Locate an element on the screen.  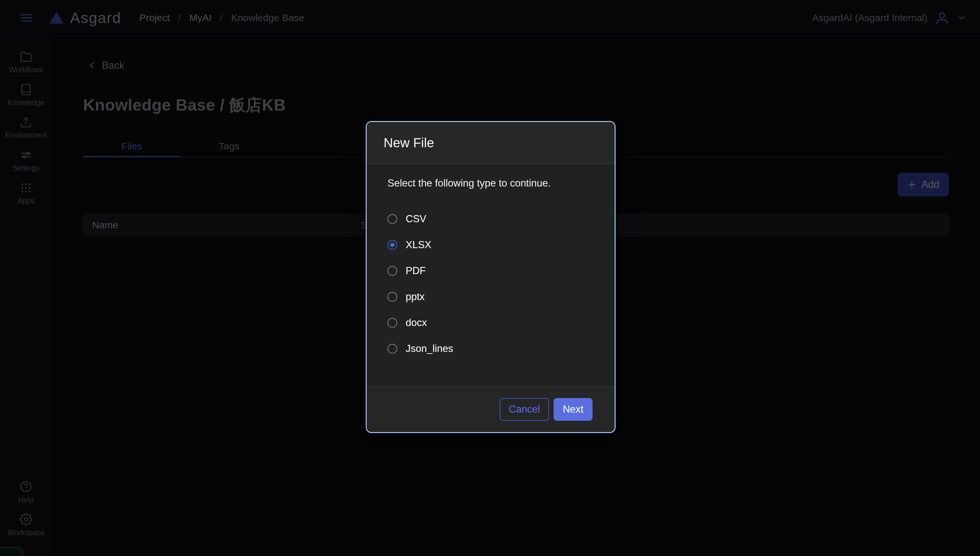
radio-option-pdf: PDF is located at coordinates (491, 271).